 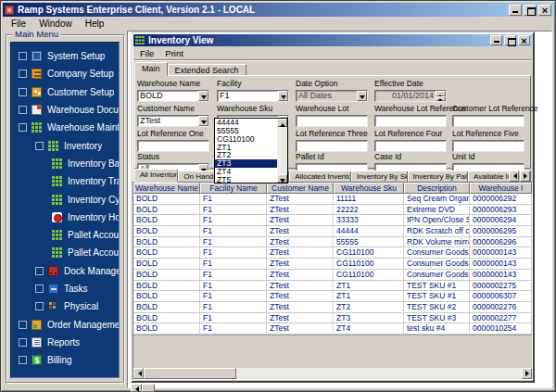 I want to click on column-header-warehouse-i: Warehouse I, so click(x=500, y=188).